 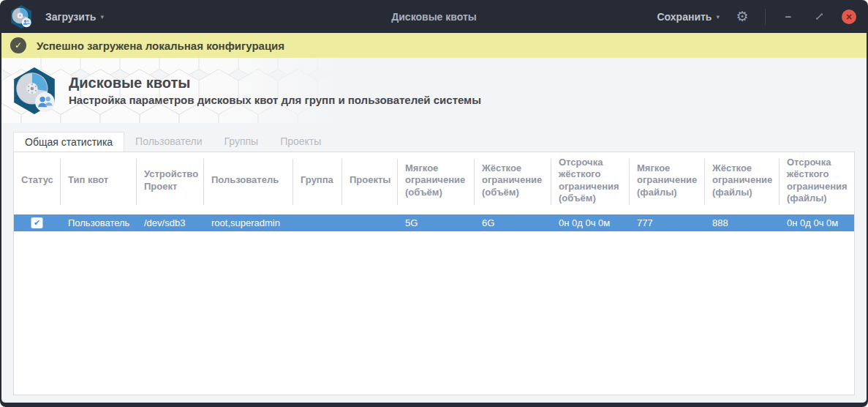 What do you see at coordinates (667, 180) in the screenshot?
I see `column-header: Мягкое ограничение (файлы)` at bounding box center [667, 180].